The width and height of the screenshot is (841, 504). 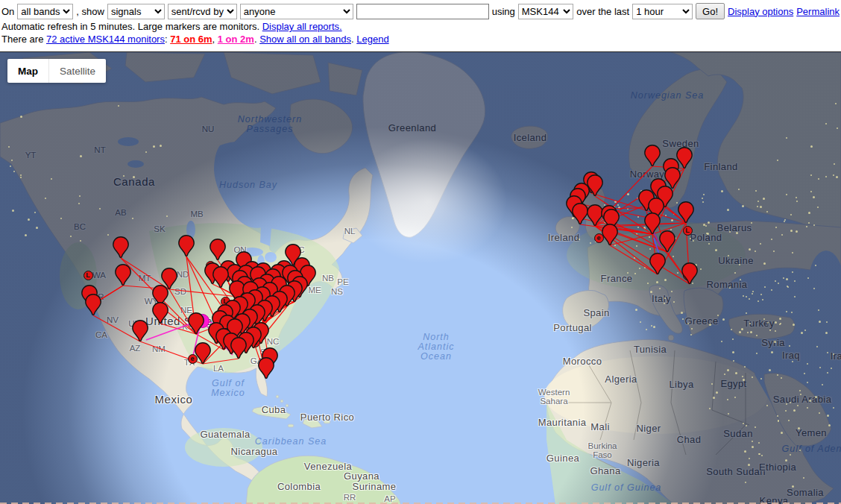 What do you see at coordinates (24, 39) in the screenshot?
I see `monitors-prefix: There are` at bounding box center [24, 39].